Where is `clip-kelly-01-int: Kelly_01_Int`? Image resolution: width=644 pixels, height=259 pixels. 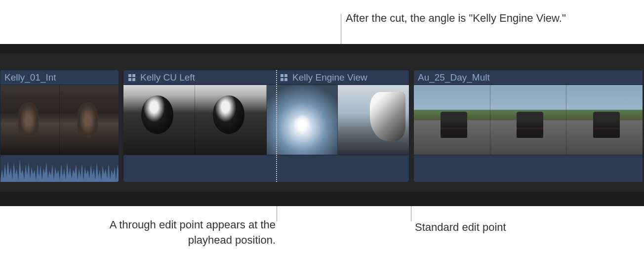
clip-kelly-01-int: Kelly_01_Int is located at coordinates (59, 126).